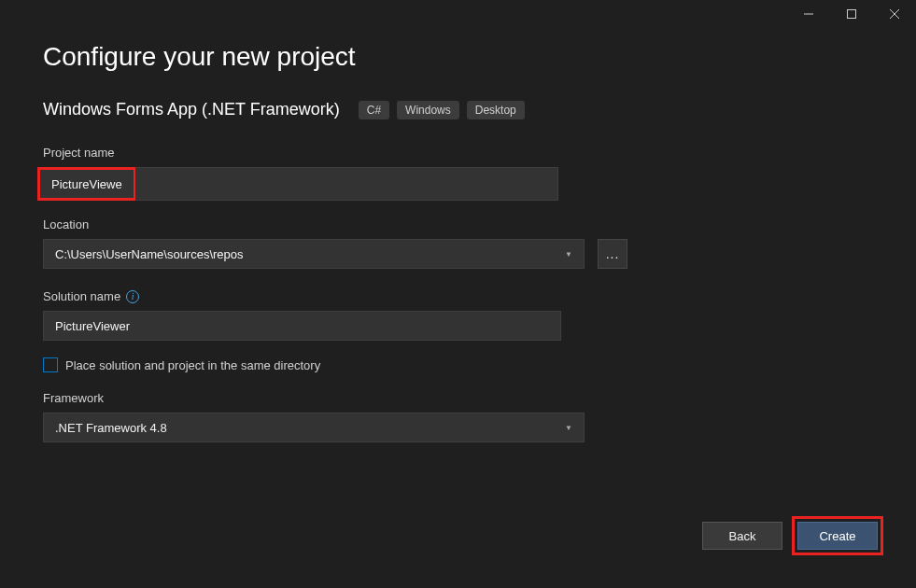 Image resolution: width=916 pixels, height=588 pixels. I want to click on tag-windows: Windows, so click(428, 110).